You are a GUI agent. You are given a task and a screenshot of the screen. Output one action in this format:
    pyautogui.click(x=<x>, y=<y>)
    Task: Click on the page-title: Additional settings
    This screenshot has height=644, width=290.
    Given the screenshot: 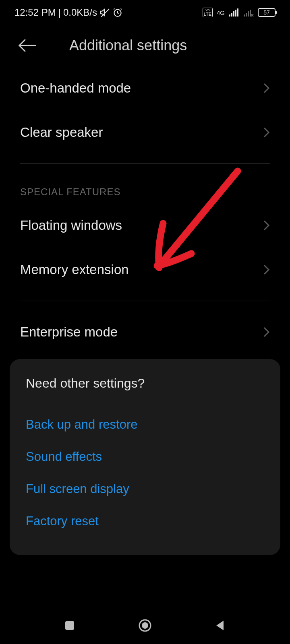 What is the action you would take?
    pyautogui.click(x=172, y=45)
    